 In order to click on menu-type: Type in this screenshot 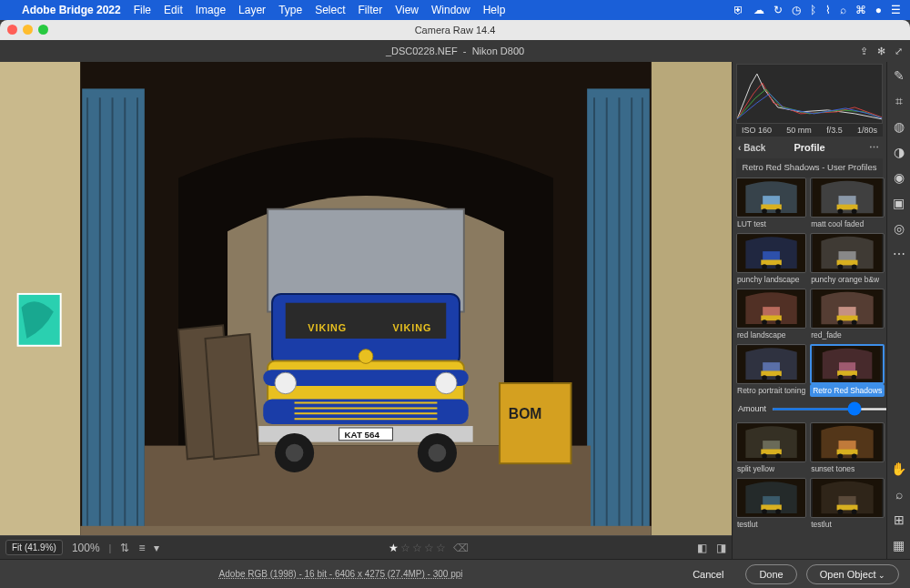, I will do `click(290, 10)`.